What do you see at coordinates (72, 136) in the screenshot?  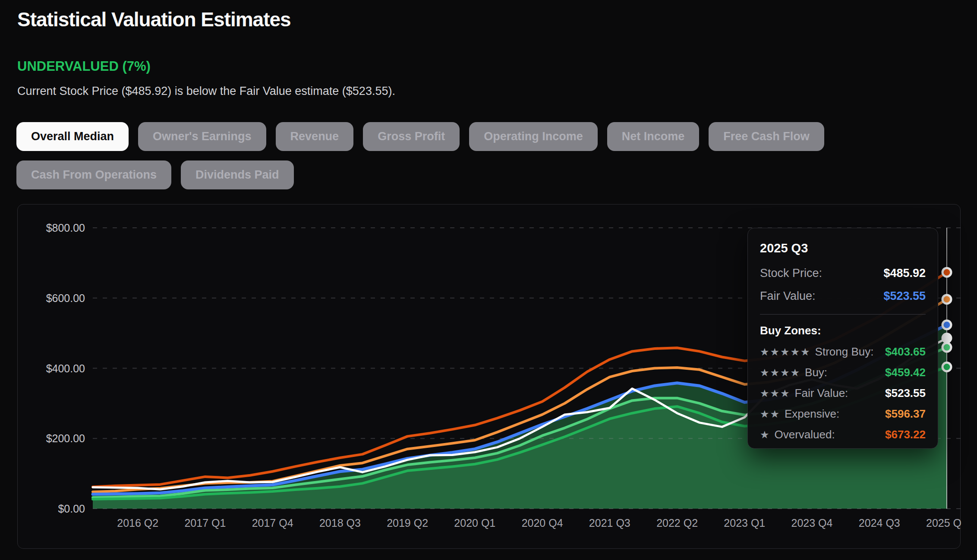 I see `tab-overall-median: Overall Median` at bounding box center [72, 136].